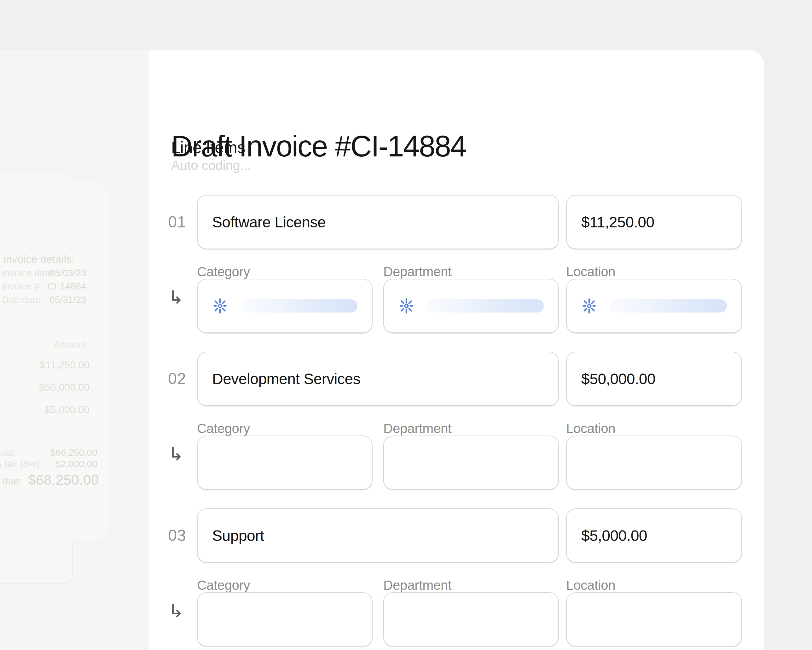 The width and height of the screenshot is (812, 650). I want to click on amount-column-header: Amount, so click(70, 344).